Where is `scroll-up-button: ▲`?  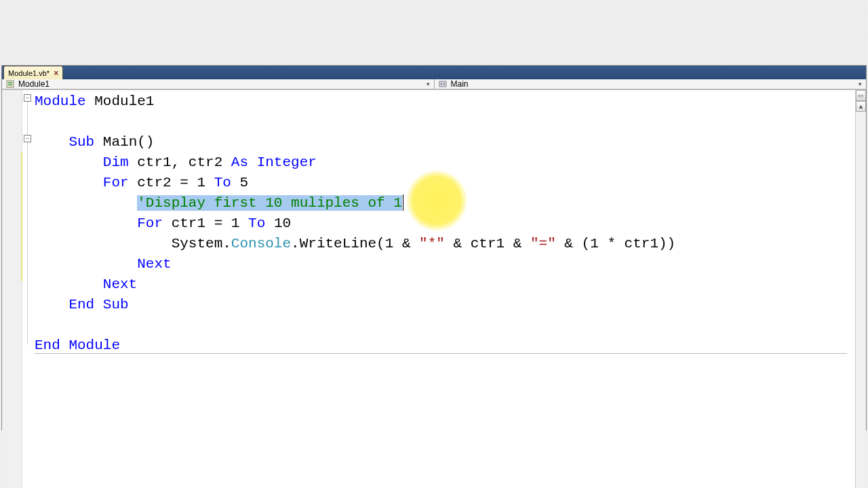 scroll-up-button: ▲ is located at coordinates (861, 106).